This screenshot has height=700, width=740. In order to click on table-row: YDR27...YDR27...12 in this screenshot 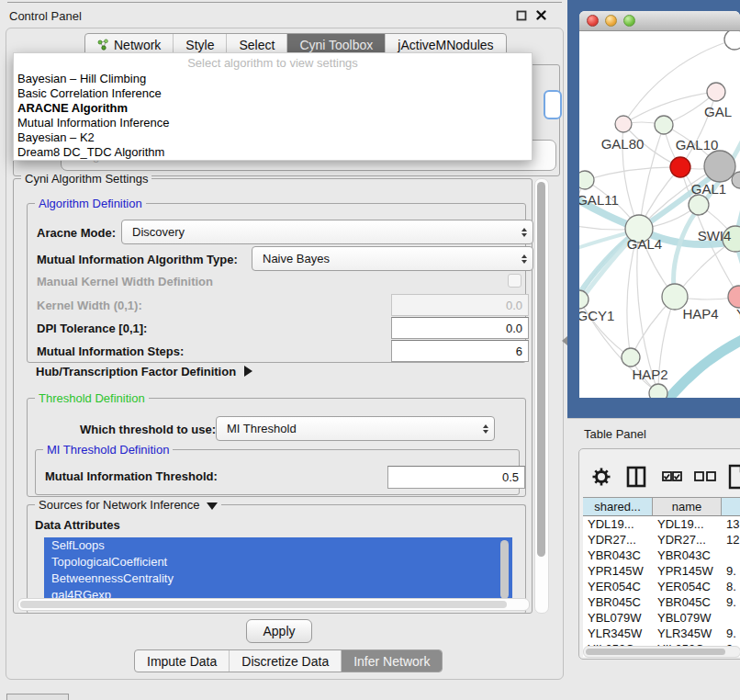, I will do `click(661, 540)`.